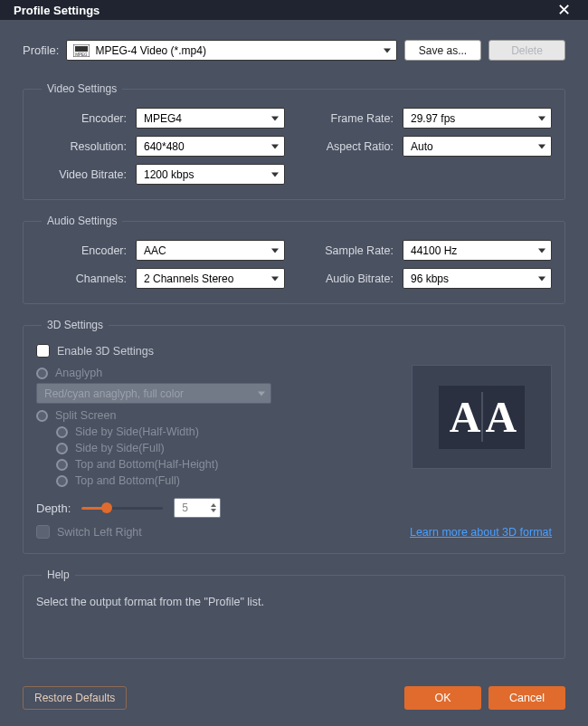  What do you see at coordinates (62, 465) in the screenshot?
I see `tab-half-radio` at bounding box center [62, 465].